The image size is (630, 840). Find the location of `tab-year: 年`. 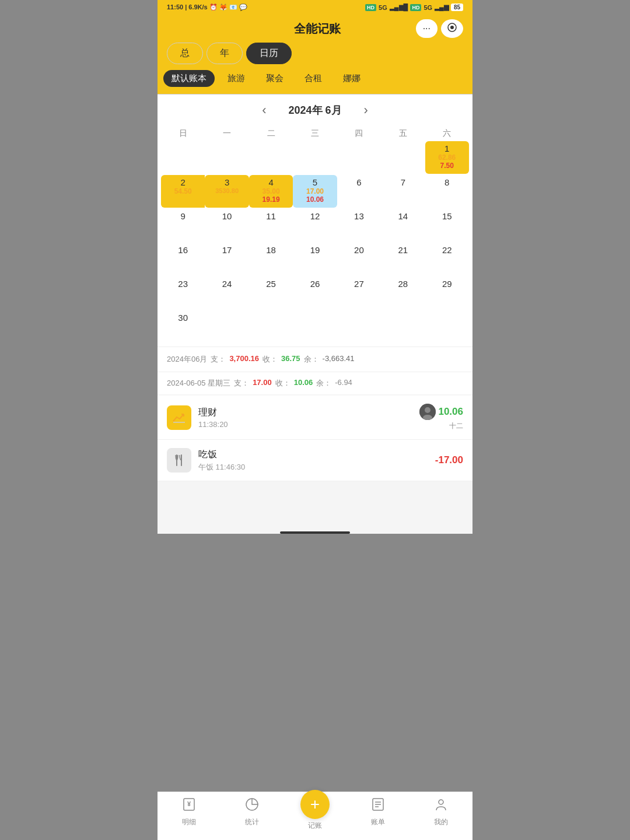

tab-year: 年 is located at coordinates (225, 54).